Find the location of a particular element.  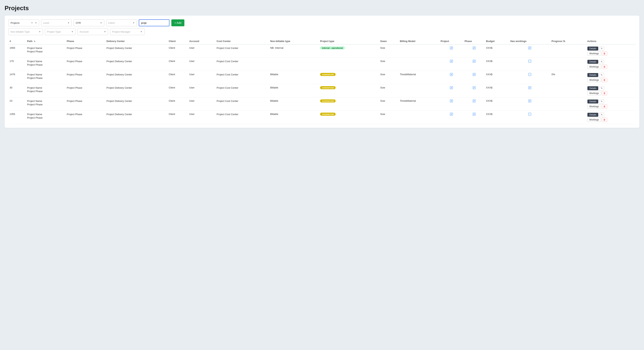

col-billing-model: Billing Model is located at coordinates (419, 41).